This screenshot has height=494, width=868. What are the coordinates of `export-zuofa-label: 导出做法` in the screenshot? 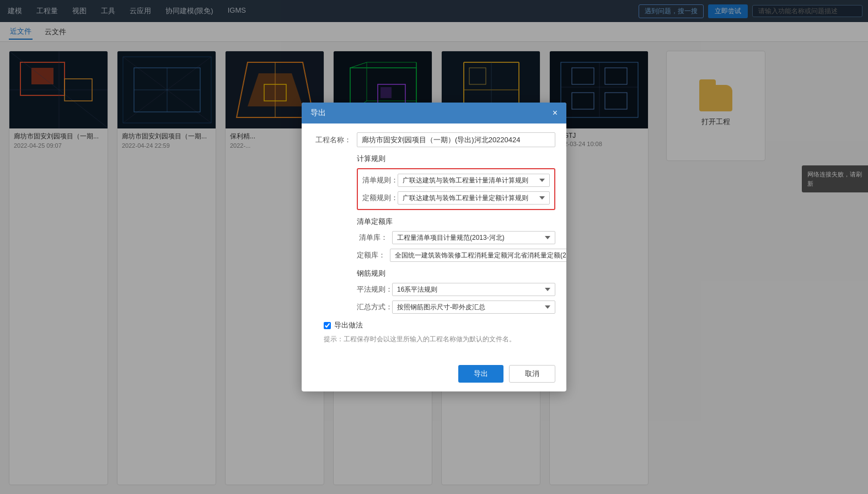 It's located at (349, 325).